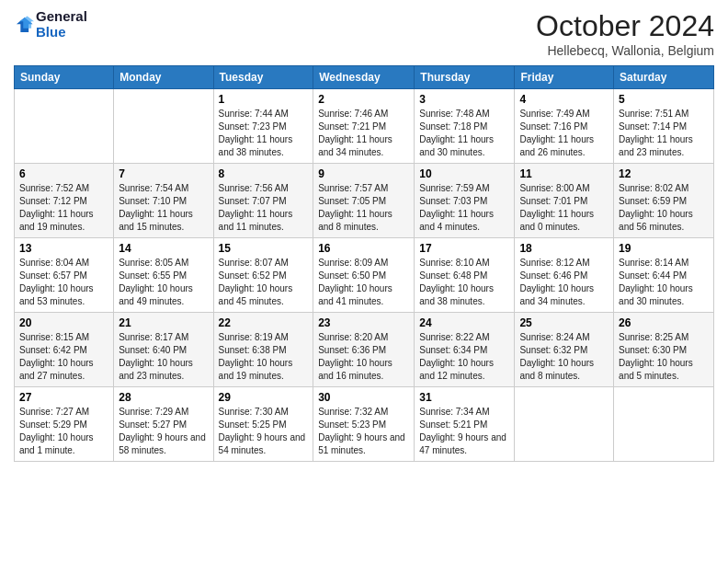  I want to click on day-info: Sunrise: 8:10 AMSunset: 6:48 PMDaylight:…, so click(464, 282).